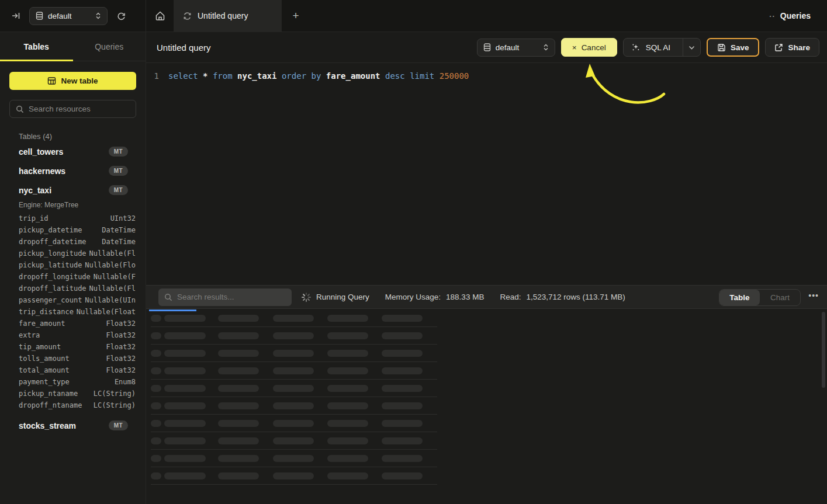  What do you see at coordinates (62, 370) in the screenshot?
I see `column-name: total_amount` at bounding box center [62, 370].